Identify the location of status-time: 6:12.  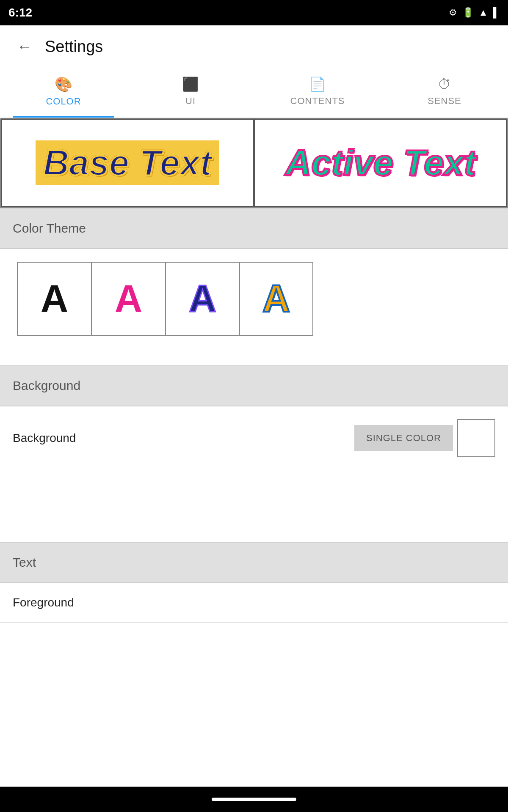
(20, 13).